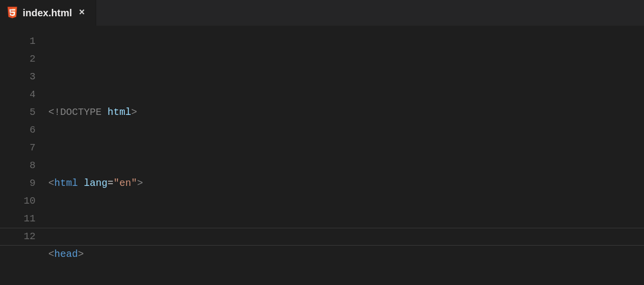 This screenshot has height=285, width=644. Describe the element at coordinates (322, 237) in the screenshot. I see `current-line-highlight` at that location.